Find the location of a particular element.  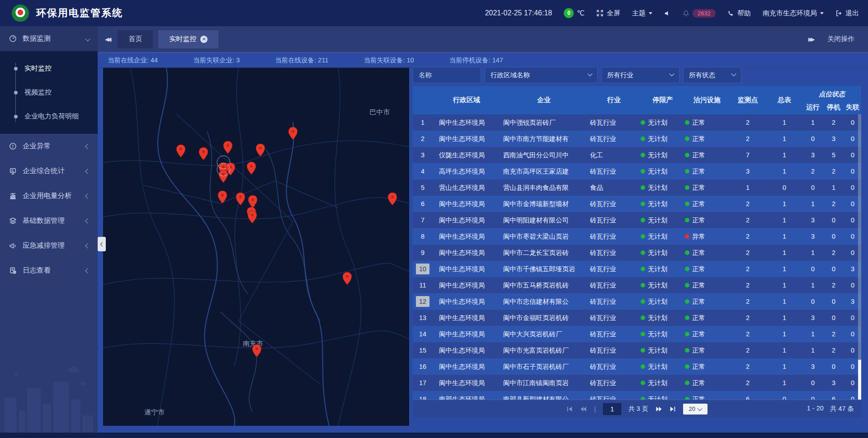

cell-index: 11 is located at coordinates (423, 285).